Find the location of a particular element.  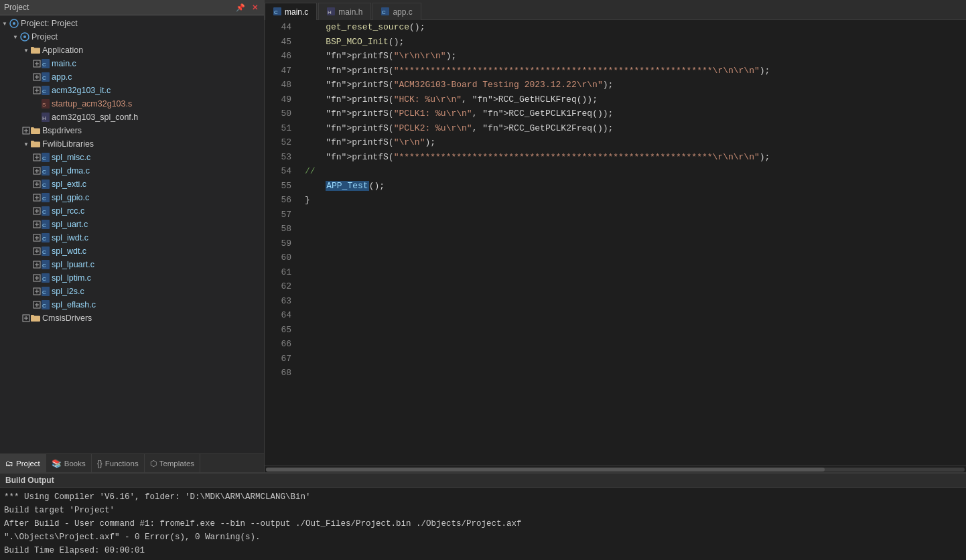

scrollbar-track is located at coordinates (615, 470).